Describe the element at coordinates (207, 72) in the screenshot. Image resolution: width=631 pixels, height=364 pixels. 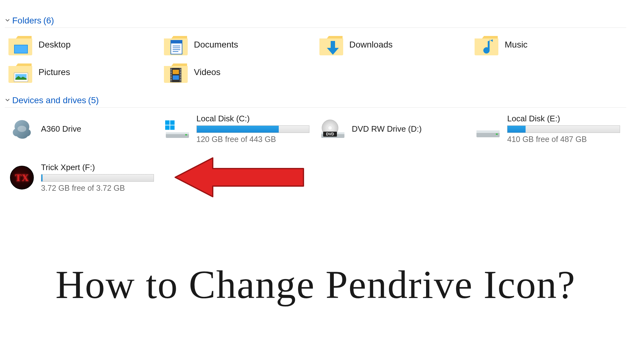
I see `folder-label: Videos` at that location.